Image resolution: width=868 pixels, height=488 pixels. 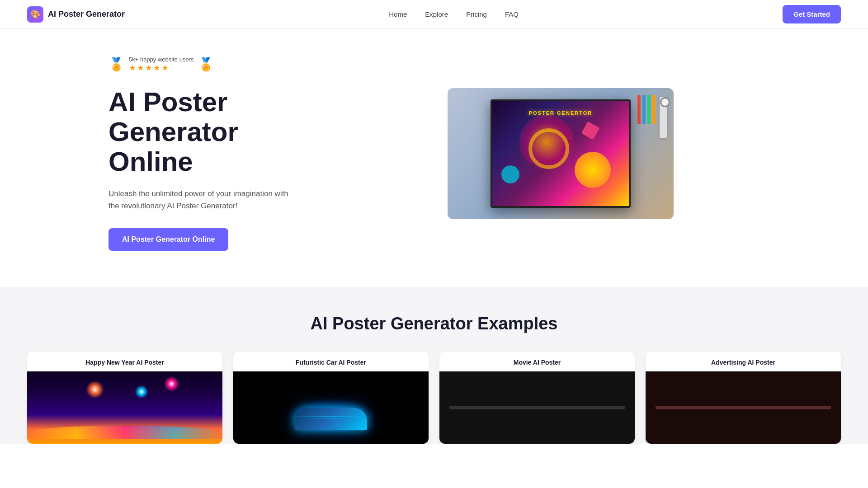 What do you see at coordinates (812, 14) in the screenshot?
I see `nav-get-started-button: Get Started` at bounding box center [812, 14].